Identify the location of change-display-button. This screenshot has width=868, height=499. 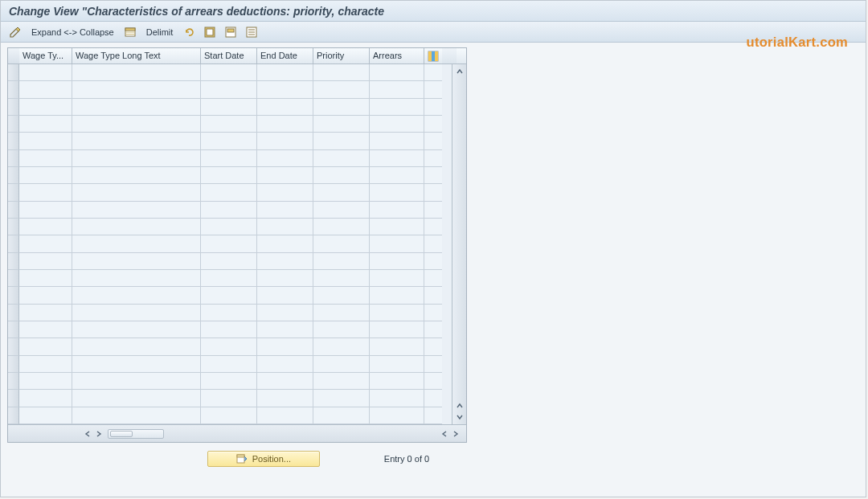
(15, 32).